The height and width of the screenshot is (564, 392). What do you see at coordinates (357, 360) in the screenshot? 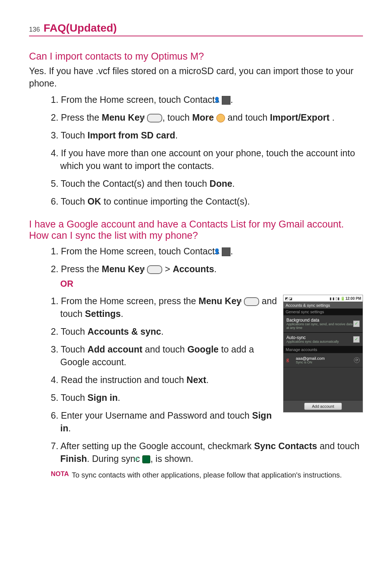
I see `sync-status-icon: ⟳` at bounding box center [357, 360].